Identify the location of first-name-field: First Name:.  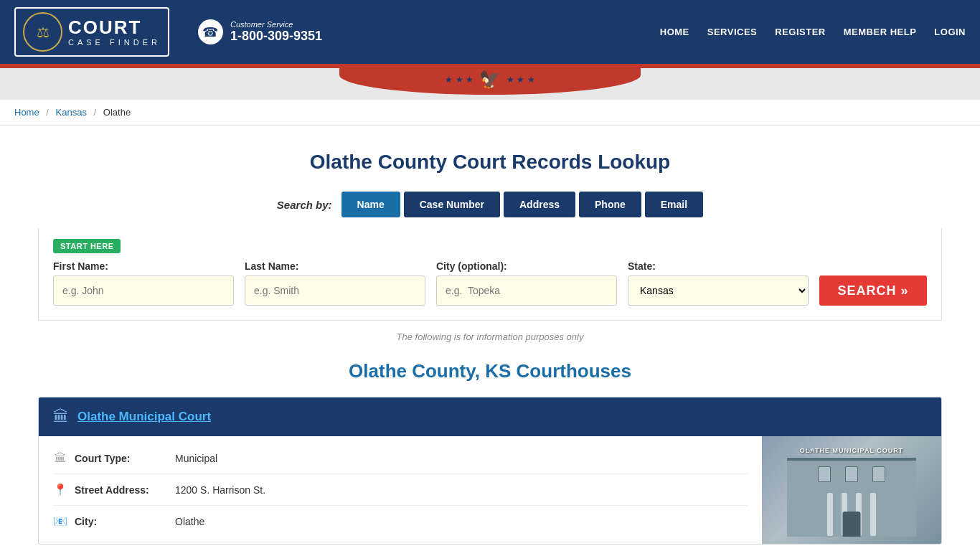
(143, 283).